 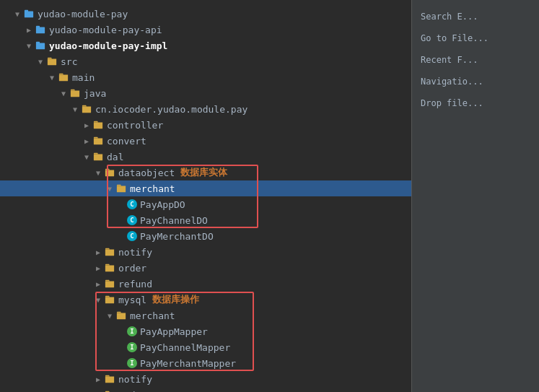 I want to click on item-label: yudao-module-pay, so click(x=82, y=14).